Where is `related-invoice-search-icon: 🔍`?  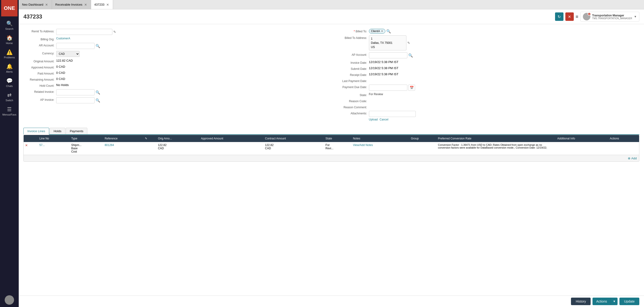 related-invoice-search-icon: 🔍 is located at coordinates (98, 93).